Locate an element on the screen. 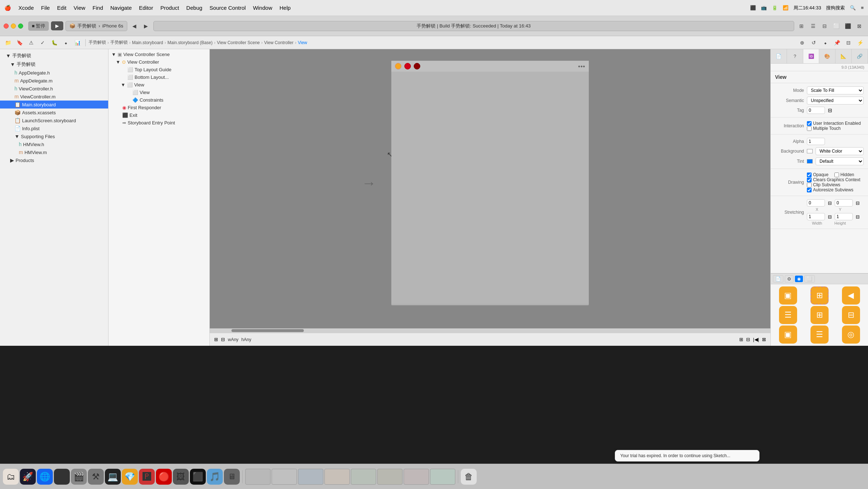 The image size is (868, 489). dock-screen: 🖥 is located at coordinates (232, 477).